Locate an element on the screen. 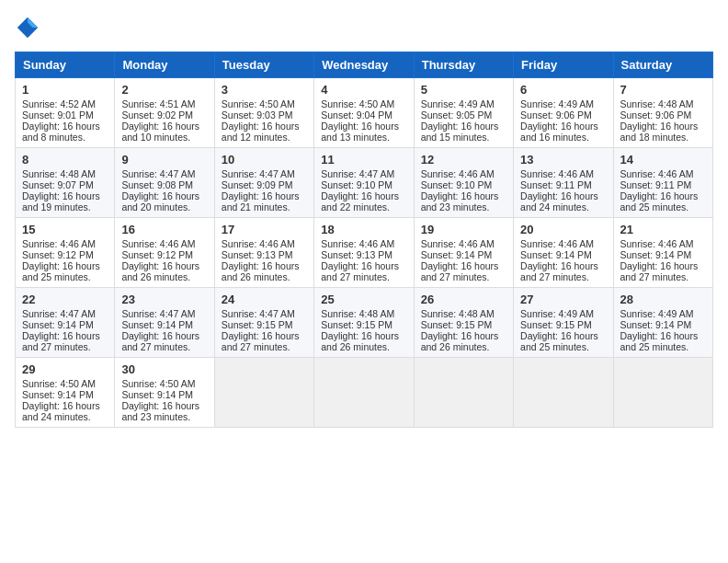 Image resolution: width=728 pixels, height=563 pixels. day-header-monday: Monday is located at coordinates (165, 65).